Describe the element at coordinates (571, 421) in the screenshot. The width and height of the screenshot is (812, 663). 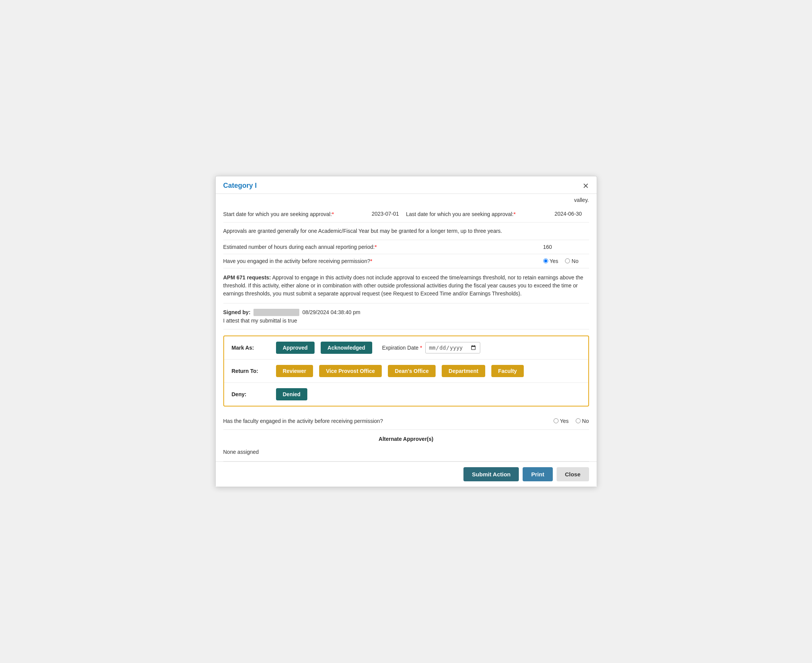
I see `faculty-engaged-radio-group: Yes No` at that location.